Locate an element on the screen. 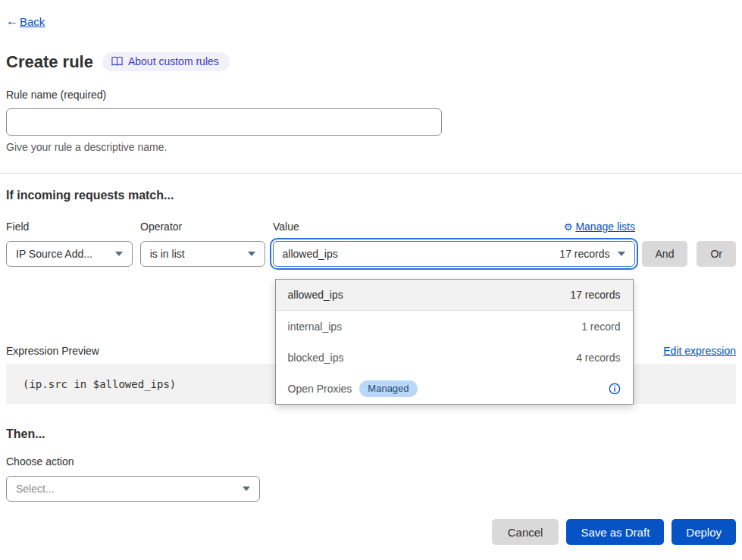 The image size is (742, 560). rule-name-label: Rule name (required) is located at coordinates (371, 95).